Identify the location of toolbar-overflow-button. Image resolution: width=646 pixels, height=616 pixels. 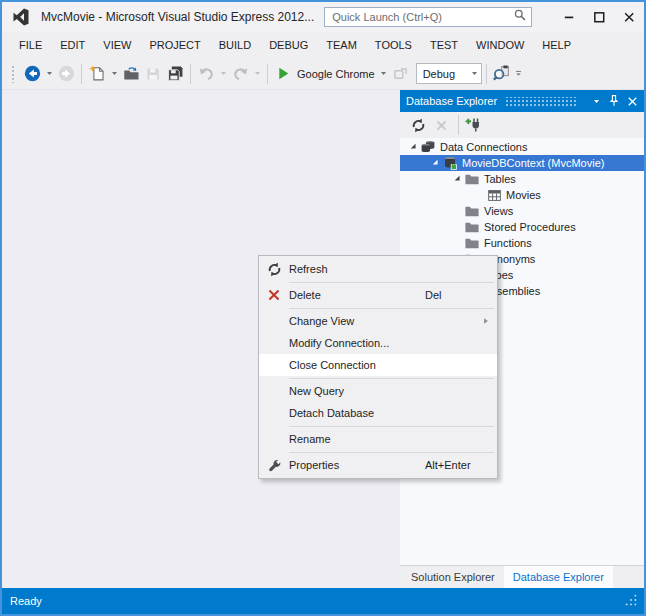
(519, 74).